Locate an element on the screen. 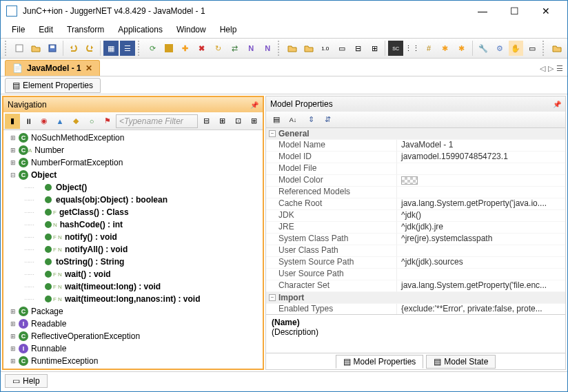 The width and height of the screenshot is (568, 392). list-icon: ☰ is located at coordinates (128, 48).